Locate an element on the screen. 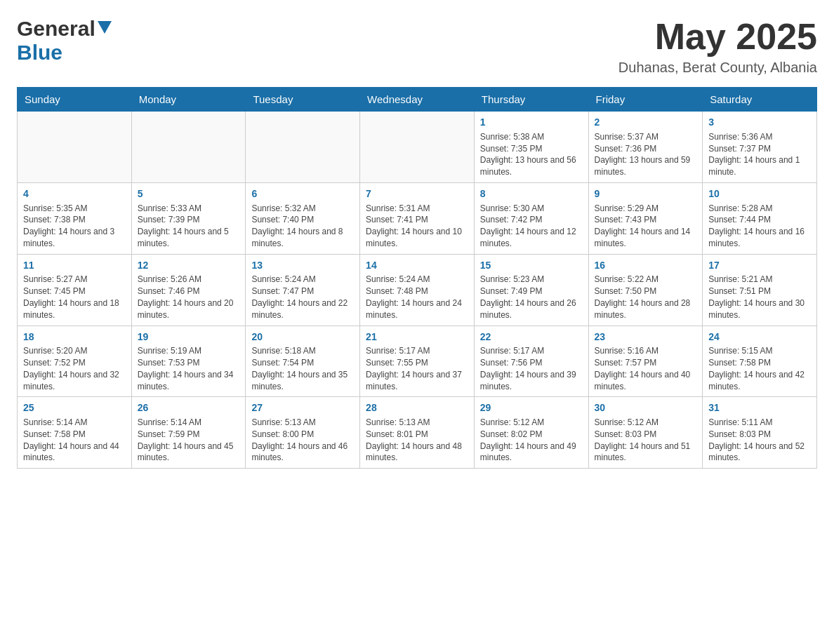  day-number: 2 is located at coordinates (646, 123).